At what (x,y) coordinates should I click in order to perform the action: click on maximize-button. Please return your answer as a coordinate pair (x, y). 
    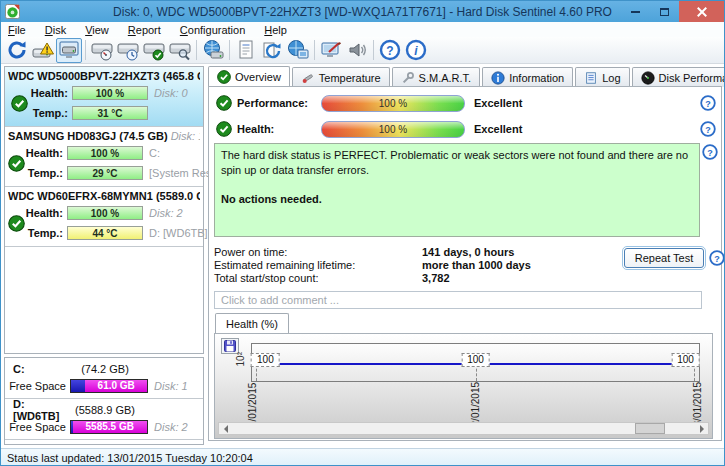
    Looking at the image, I should click on (664, 12).